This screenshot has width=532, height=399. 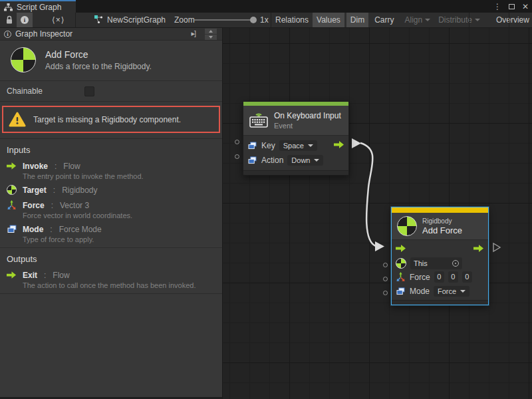 I want to click on graph-asset-icon, so click(x=98, y=20).